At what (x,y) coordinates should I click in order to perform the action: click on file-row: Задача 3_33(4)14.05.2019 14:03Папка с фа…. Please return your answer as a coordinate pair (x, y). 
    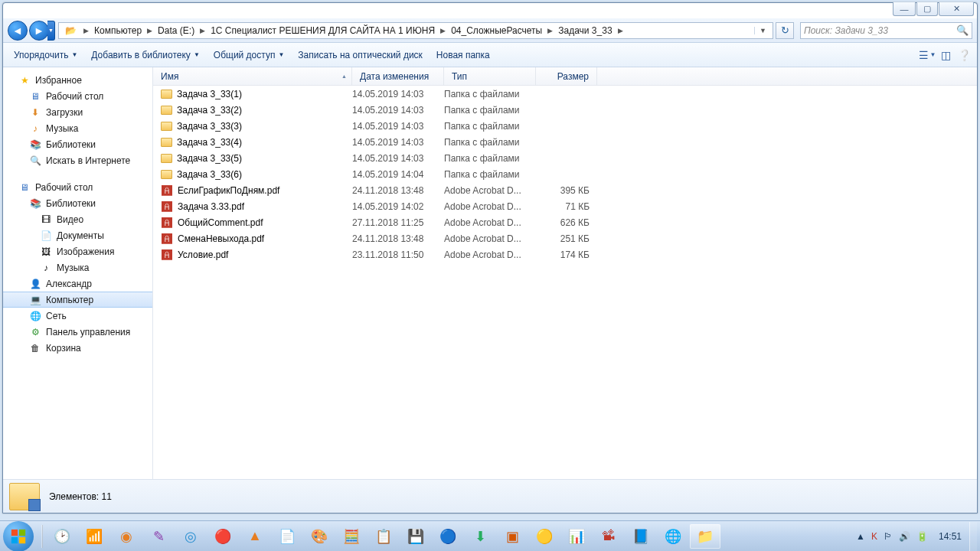
    Looking at the image, I should click on (565, 142).